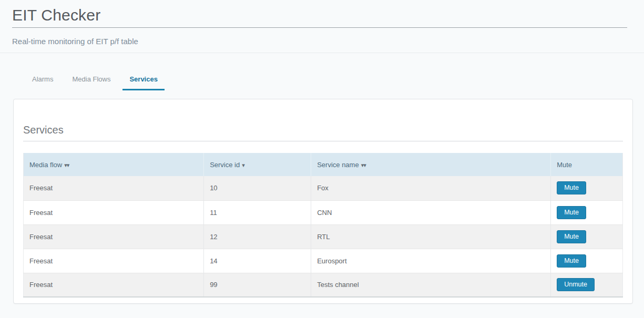 The height and width of the screenshot is (318, 644). Describe the element at coordinates (243, 165) in the screenshot. I see `sort-icon: ▾` at that location.